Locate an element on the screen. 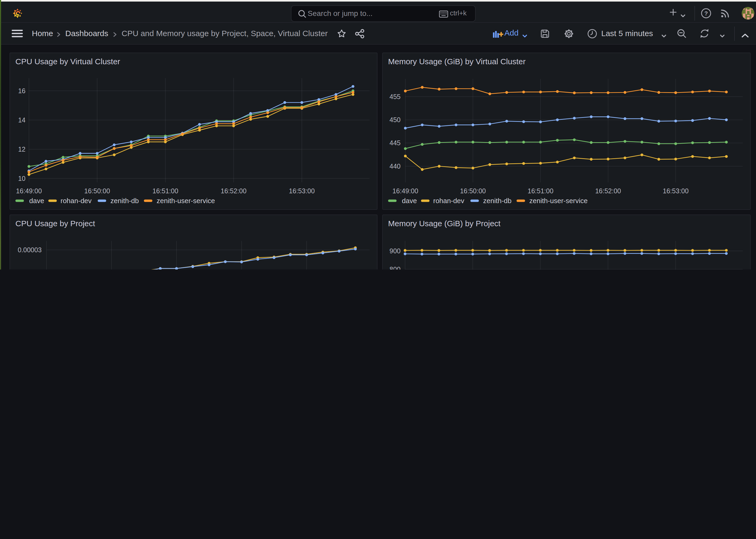 This screenshot has height=539, width=756. svg-text: 450 is located at coordinates (395, 120).